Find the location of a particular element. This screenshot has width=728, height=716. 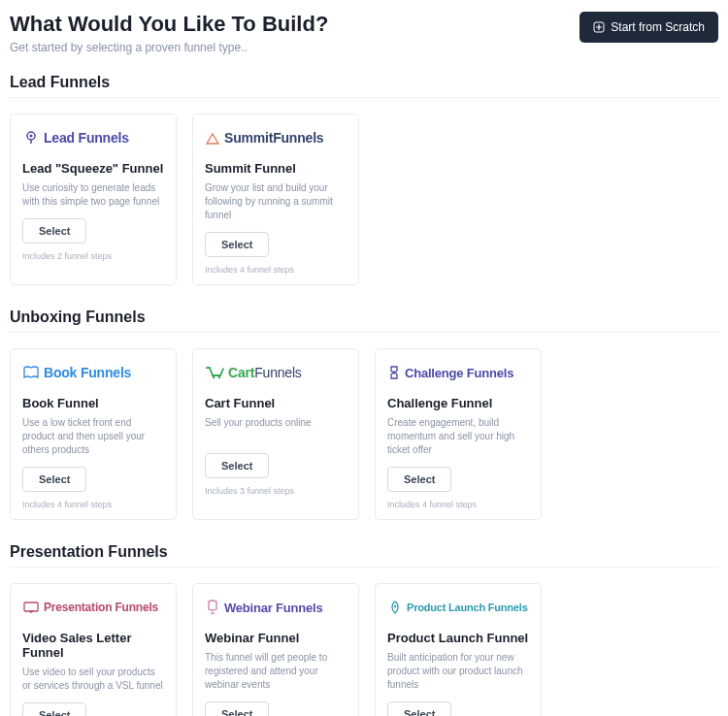

page-title: What Would You Like To Build? is located at coordinates (169, 24).